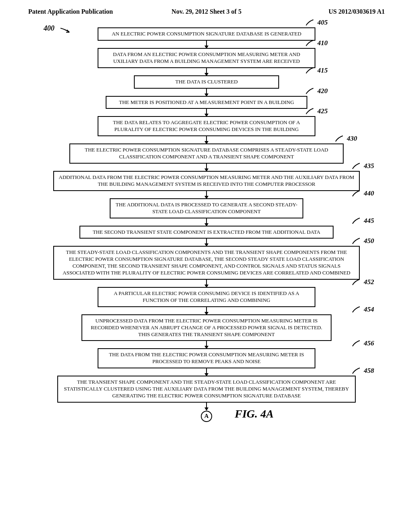  What do you see at coordinates (206, 126) in the screenshot?
I see `step-box: THE DATA RELATES TO AGGREGATE ELECTRIC P…` at bounding box center [206, 126].